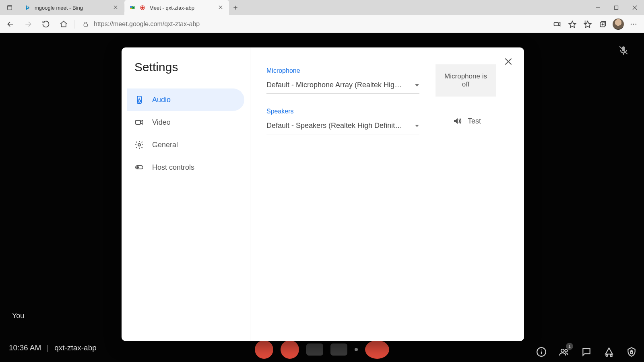  I want to click on present-button, so click(339, 350).